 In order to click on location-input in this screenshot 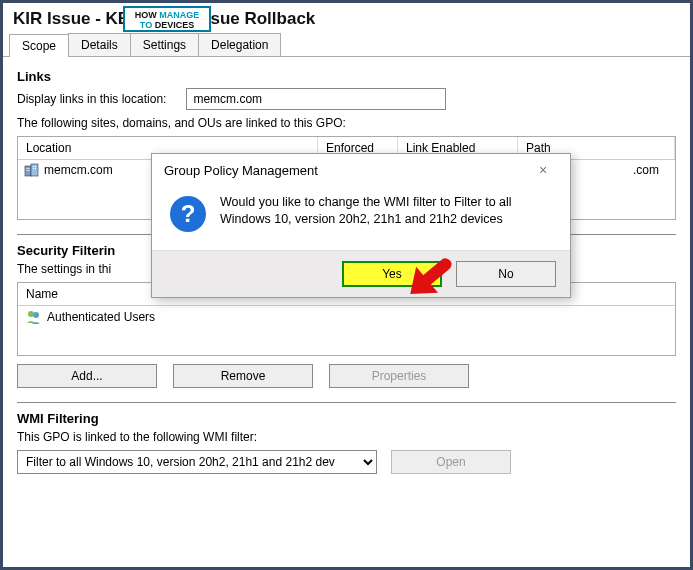, I will do `click(316, 99)`.